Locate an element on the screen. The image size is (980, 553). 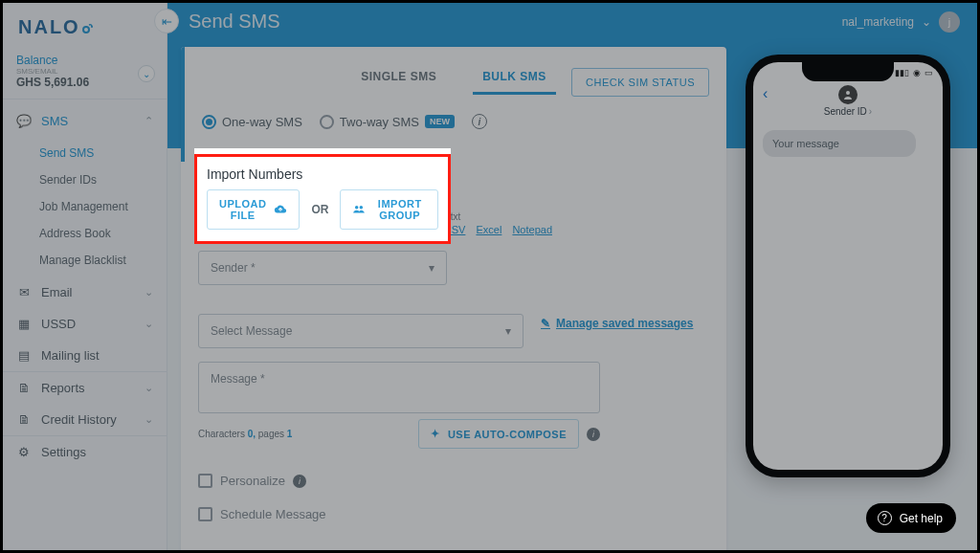
help-icon: ? is located at coordinates (884, 519).